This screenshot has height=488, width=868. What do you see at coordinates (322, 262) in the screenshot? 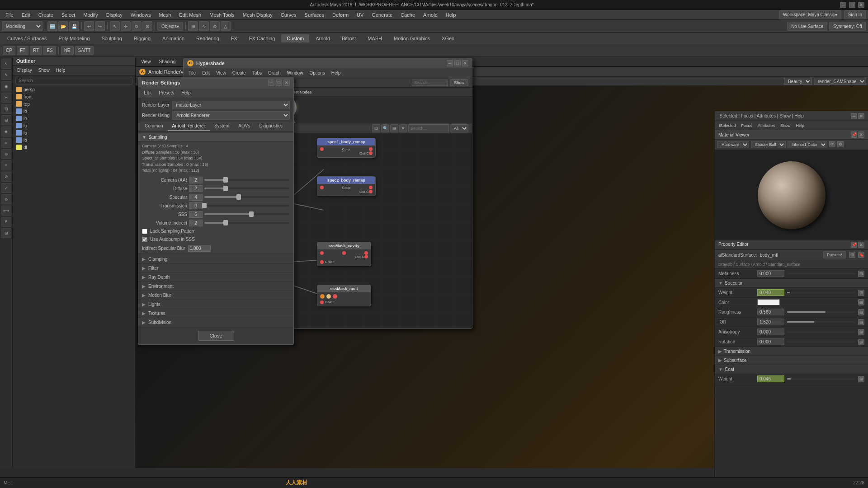
I see `sss-cav-color-dot` at bounding box center [322, 262].